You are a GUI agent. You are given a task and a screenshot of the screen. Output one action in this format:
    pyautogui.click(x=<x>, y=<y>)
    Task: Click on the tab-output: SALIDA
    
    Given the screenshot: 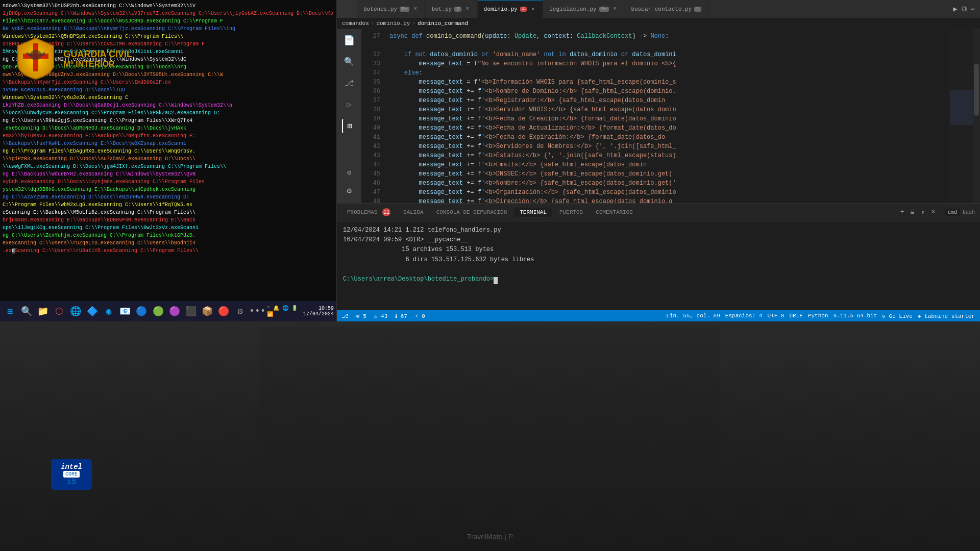 What is the action you would take?
    pyautogui.click(x=413, y=212)
    